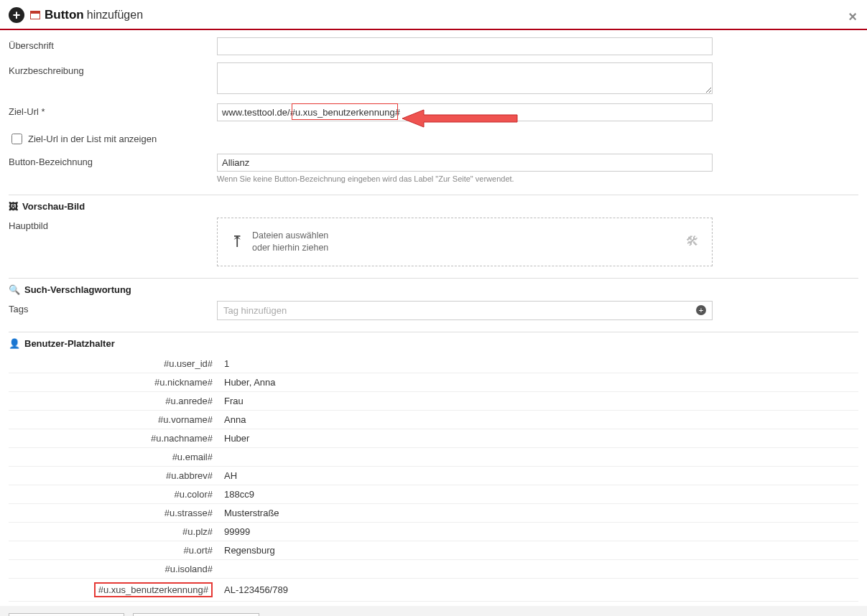  Describe the element at coordinates (539, 513) in the screenshot. I see `placeholder-value: Musterstraße` at that location.